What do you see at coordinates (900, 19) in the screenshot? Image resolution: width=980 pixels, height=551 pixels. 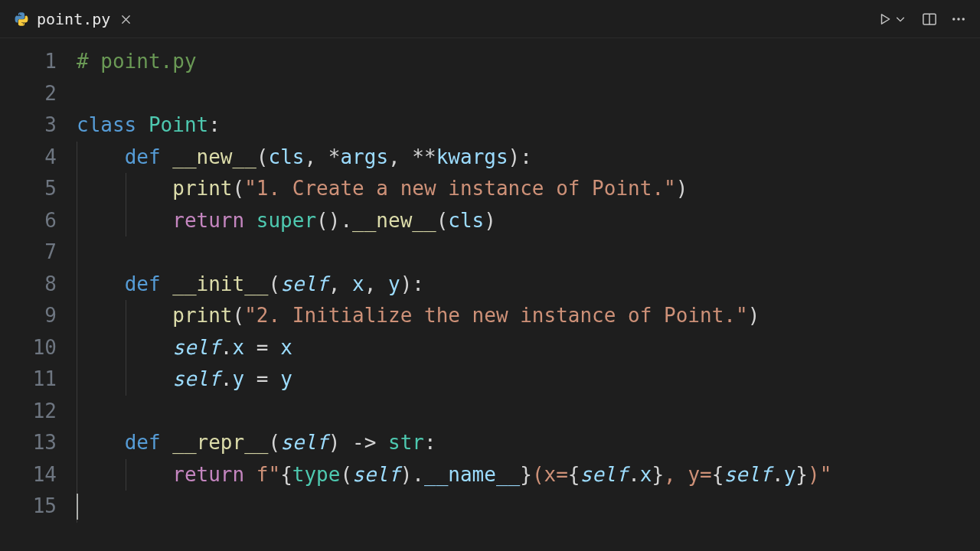 I see `run-dropdown-button` at bounding box center [900, 19].